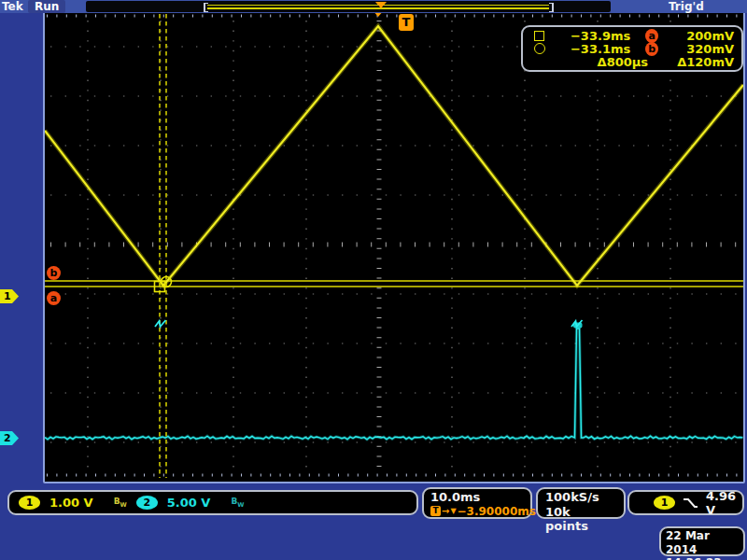 The width and height of the screenshot is (747, 560). Describe the element at coordinates (690, 503) in the screenshot. I see `falling-edge-icon` at that location.